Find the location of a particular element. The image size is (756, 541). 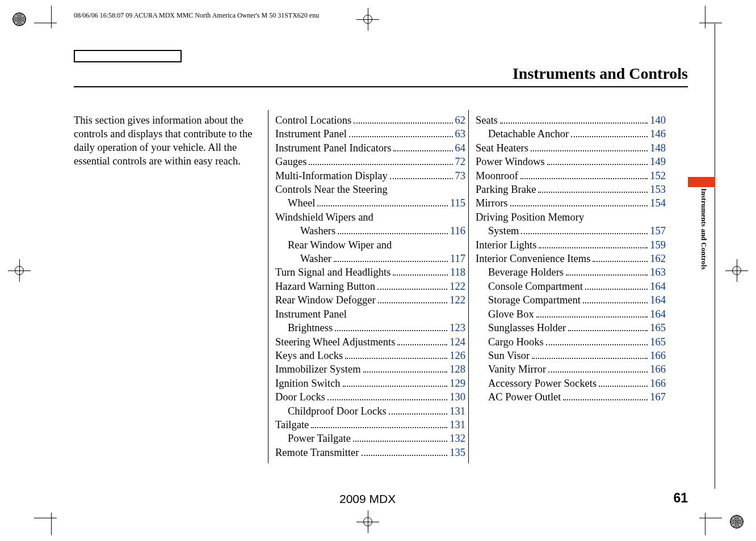

toc-page-link: 124 is located at coordinates (457, 342).